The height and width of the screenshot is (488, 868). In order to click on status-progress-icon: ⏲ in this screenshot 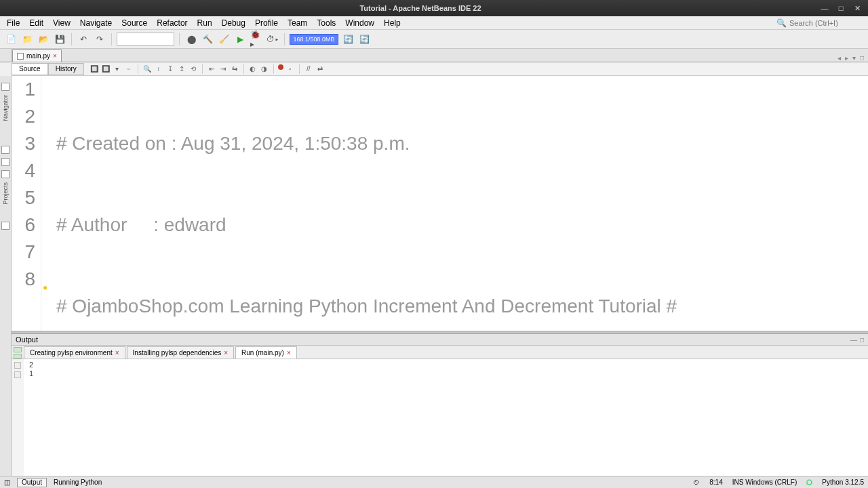, I will do `click(696, 483)`.